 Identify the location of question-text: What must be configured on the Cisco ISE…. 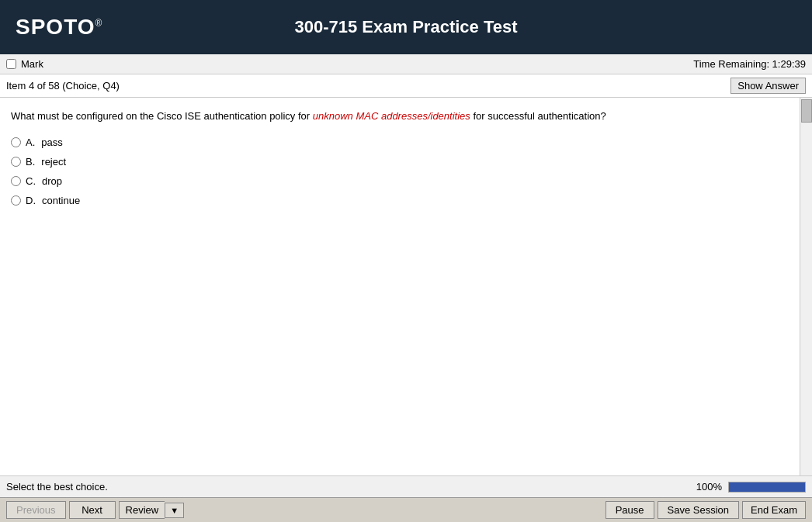
(400, 116).